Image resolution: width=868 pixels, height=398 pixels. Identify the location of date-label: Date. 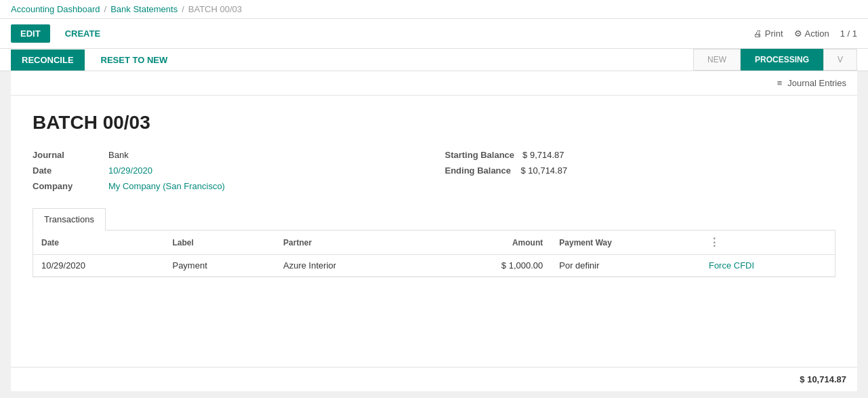
(66, 171).